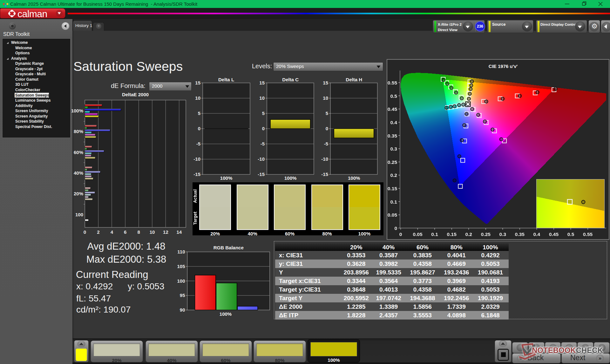 This screenshot has width=610, height=364. I want to click on svg-text: 20%, so click(78, 194).